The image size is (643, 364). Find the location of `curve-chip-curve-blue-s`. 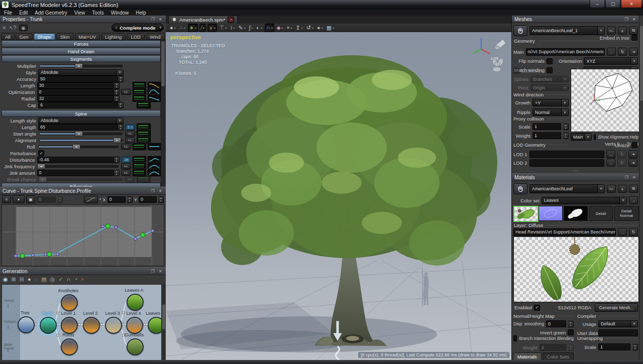

curve-chip-curve-blue-s is located at coordinates (155, 160).